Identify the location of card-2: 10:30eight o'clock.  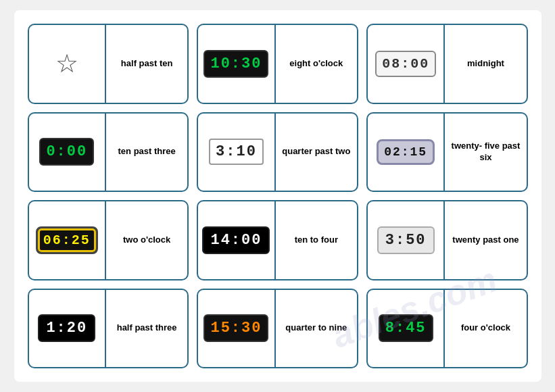
(277, 64).